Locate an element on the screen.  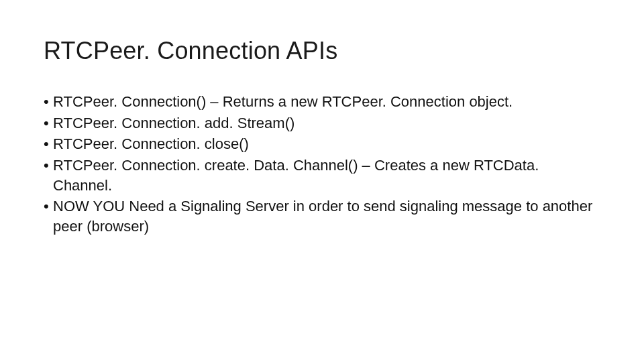
list-item: • RTCPeer. Connection() – Returns a new … is located at coordinates (322, 102).